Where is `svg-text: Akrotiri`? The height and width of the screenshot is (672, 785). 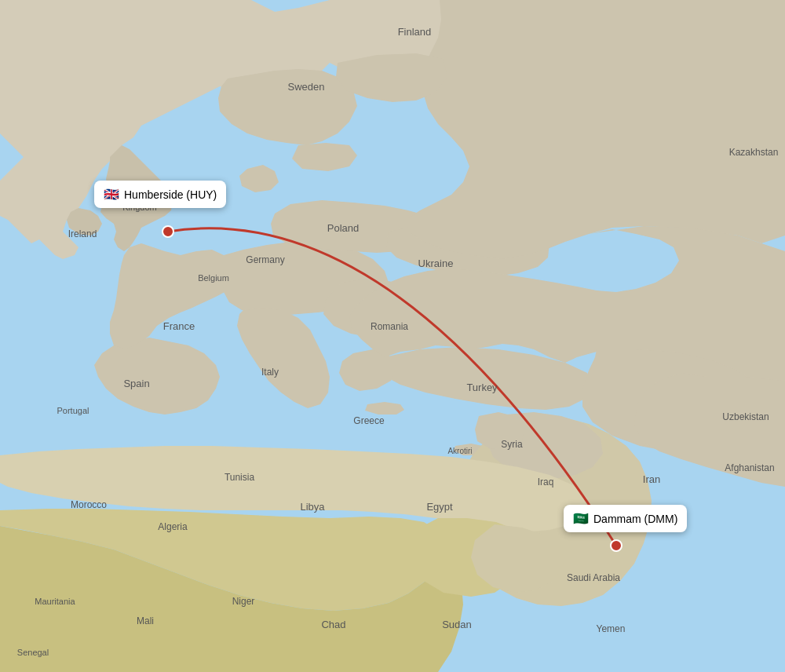
svg-text: Akrotiri is located at coordinates (460, 451).